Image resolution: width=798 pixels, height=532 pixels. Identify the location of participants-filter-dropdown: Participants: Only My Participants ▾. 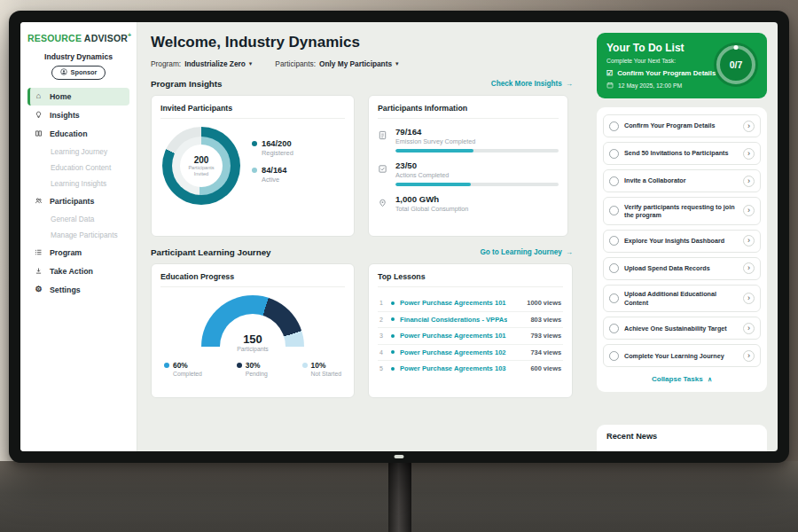
(337, 64).